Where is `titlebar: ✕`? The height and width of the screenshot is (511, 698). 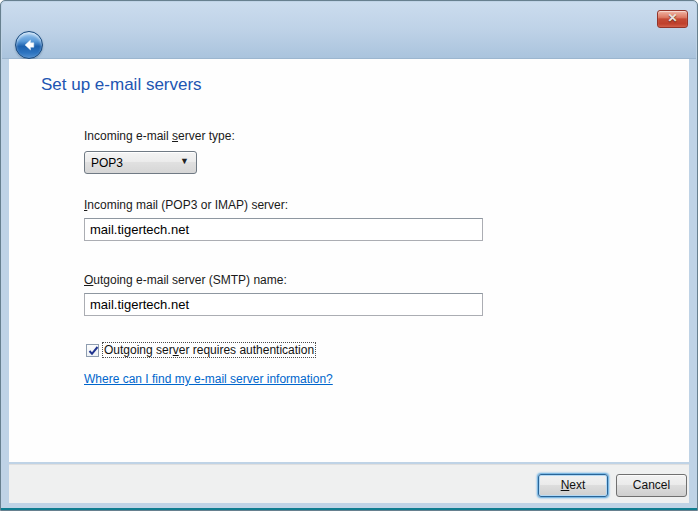
titlebar: ✕ is located at coordinates (349, 30).